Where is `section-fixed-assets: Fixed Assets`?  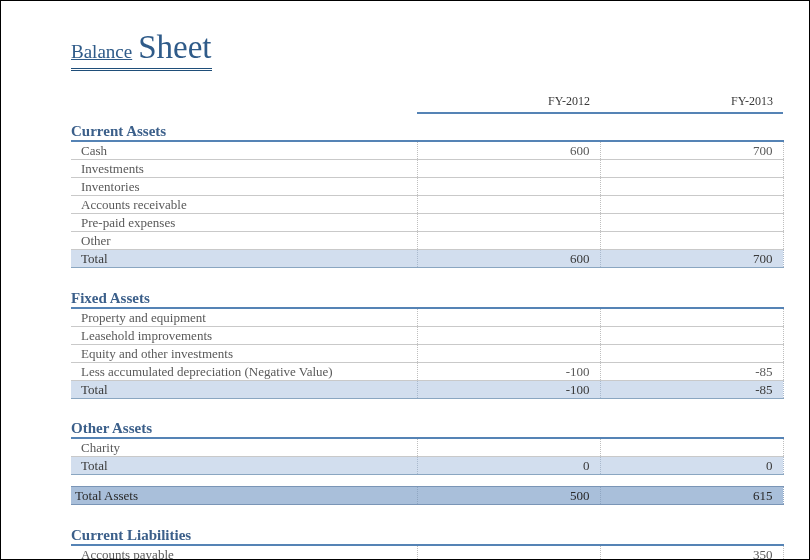
section-fixed-assets: Fixed Assets is located at coordinates (427, 294).